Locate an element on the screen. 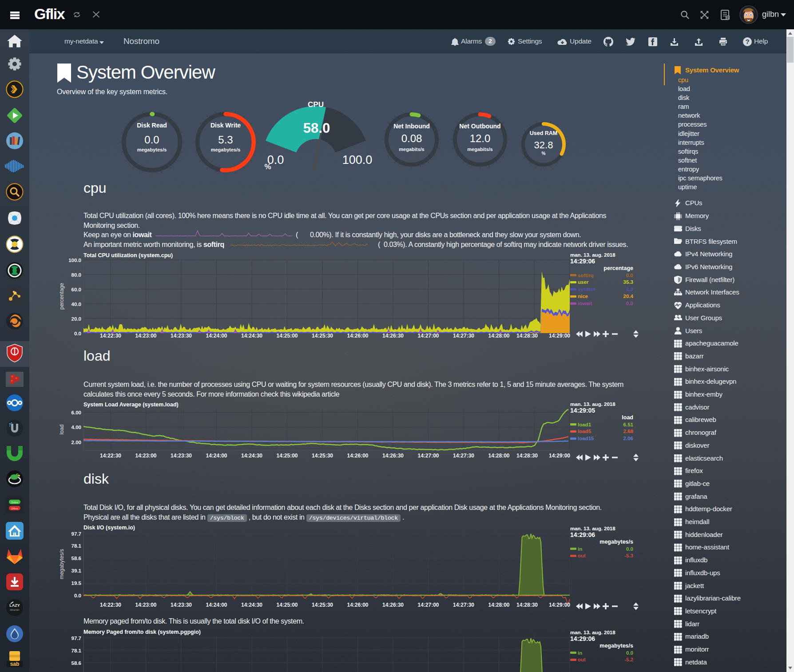 This screenshot has width=794, height=672. svg-text:System Load Average (system.lo: System Load Average (system.load) is located at coordinates (131, 405).